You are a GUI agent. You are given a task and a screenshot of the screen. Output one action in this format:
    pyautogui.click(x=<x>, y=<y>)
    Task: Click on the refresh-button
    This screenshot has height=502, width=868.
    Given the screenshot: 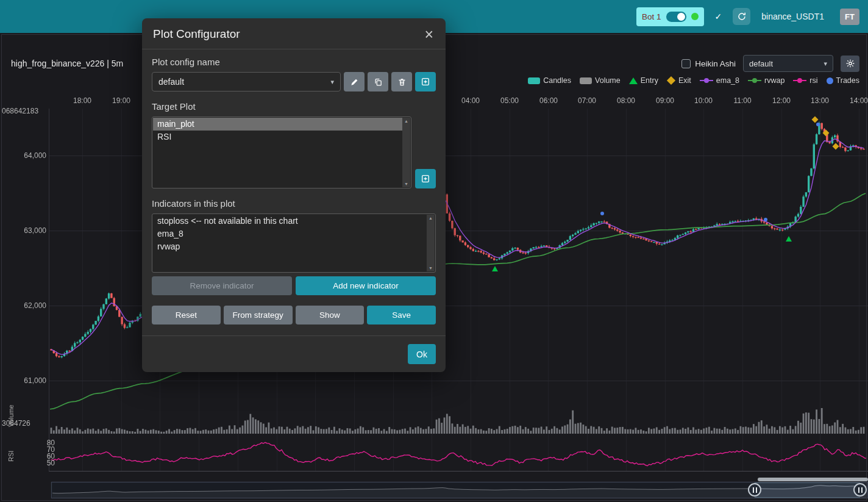 What is the action you would take?
    pyautogui.click(x=741, y=16)
    